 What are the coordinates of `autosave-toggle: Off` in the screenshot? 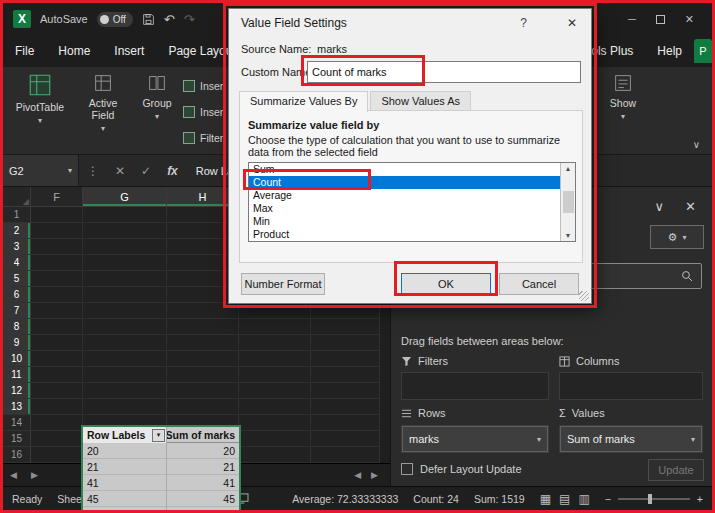 It's located at (115, 20).